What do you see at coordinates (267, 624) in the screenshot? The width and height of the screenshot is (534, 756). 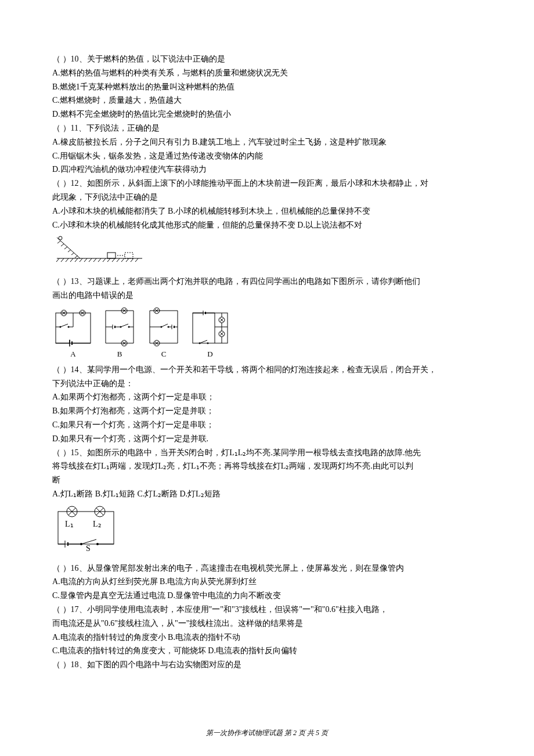 I see `q17-stem-2: 而电流还是从"0.6"接线柱流入，从"一"接线柱流出。这样做的结果将是` at bounding box center [267, 624].